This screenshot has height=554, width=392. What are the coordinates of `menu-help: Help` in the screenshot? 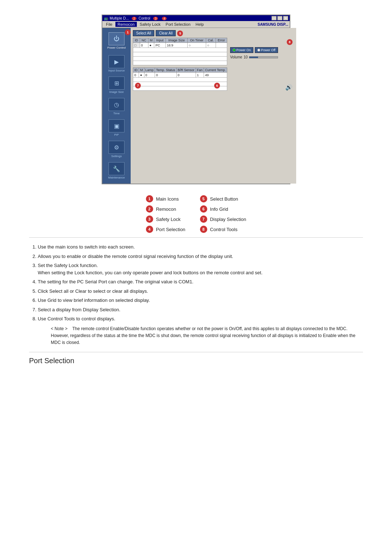 It's located at (200, 24).